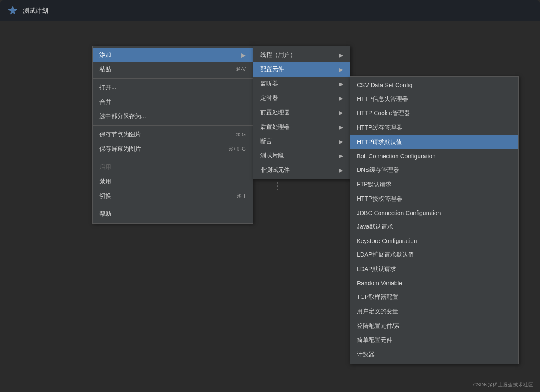 The width and height of the screenshot is (540, 392). I want to click on context-menu-level2: 线程（用户）▶配置元件▶监听器▶定时器▶前置处理器▶后置处理器▶断言▶测试片段▶…, so click(302, 113).